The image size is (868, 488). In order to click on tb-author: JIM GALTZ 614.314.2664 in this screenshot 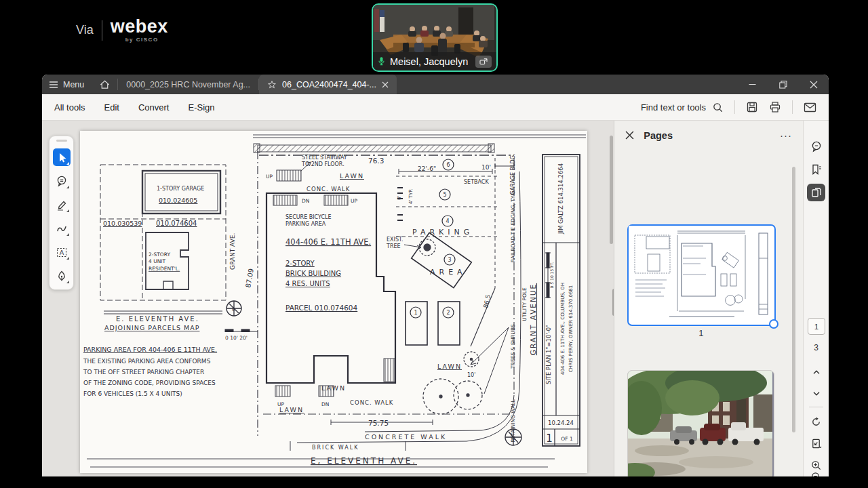, I will do `click(561, 199)`.